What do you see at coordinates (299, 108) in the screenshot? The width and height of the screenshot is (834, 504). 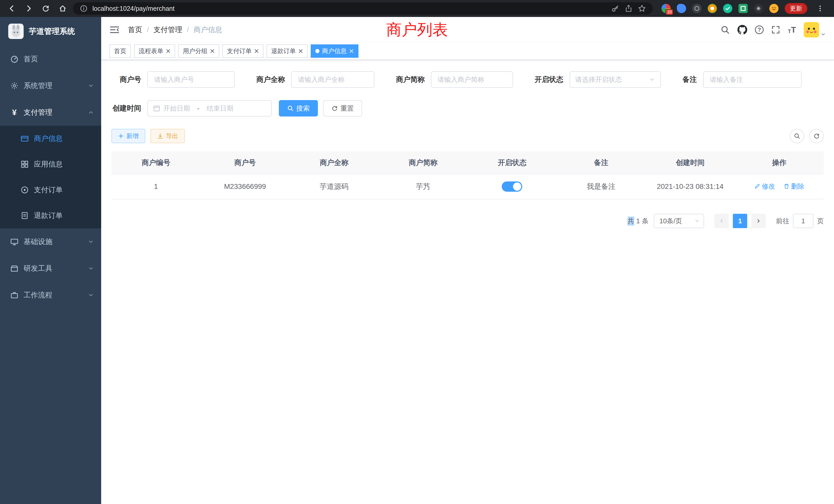 I see `search-button: 搜索` at bounding box center [299, 108].